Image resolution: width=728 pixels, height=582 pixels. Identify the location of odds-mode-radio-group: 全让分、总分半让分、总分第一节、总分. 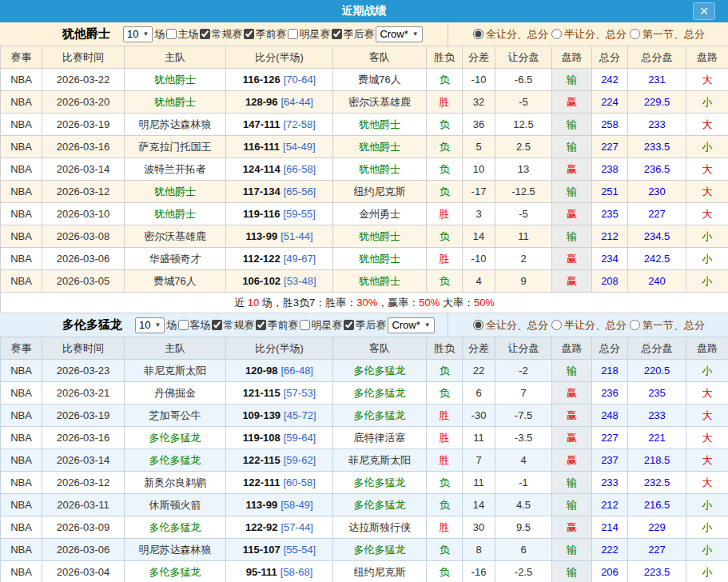
(588, 325).